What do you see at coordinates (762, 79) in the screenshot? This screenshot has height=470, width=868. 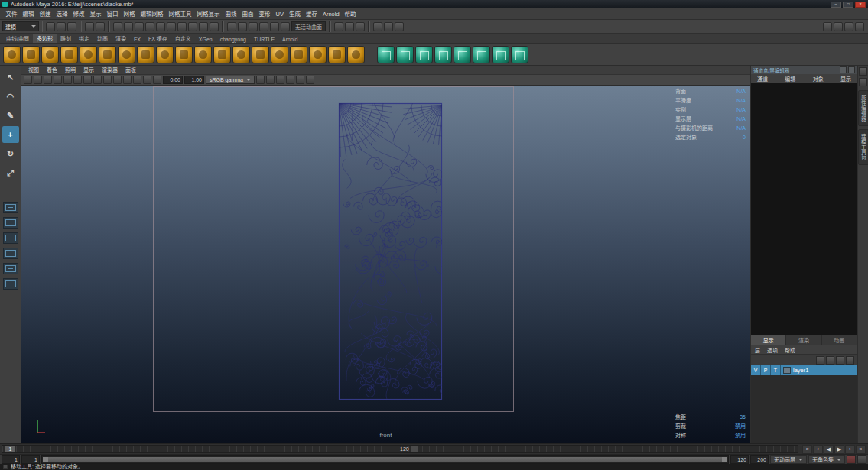 I see `channel-box-menu: 通道` at bounding box center [762, 79].